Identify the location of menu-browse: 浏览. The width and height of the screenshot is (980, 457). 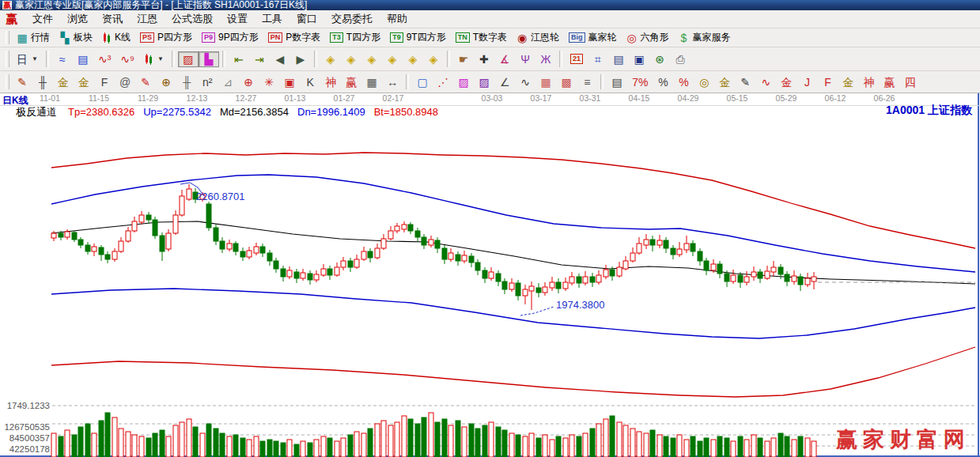
(78, 19).